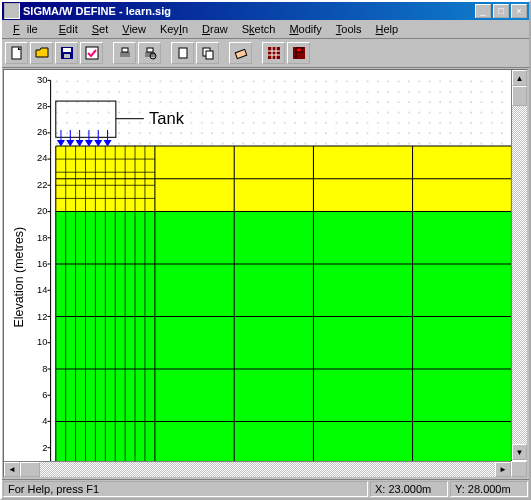  I want to click on menu-edit: Edit, so click(68, 29).